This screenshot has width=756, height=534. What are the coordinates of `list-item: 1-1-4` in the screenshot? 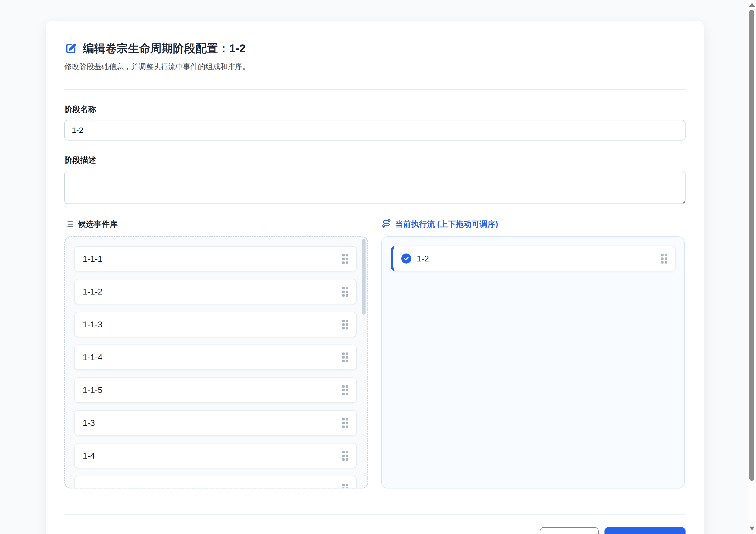 It's located at (215, 357).